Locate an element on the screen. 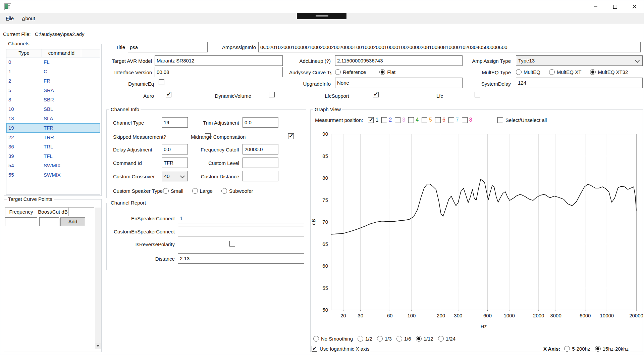 The width and height of the screenshot is (644, 355). table-row: 39TFL is located at coordinates (53, 156).